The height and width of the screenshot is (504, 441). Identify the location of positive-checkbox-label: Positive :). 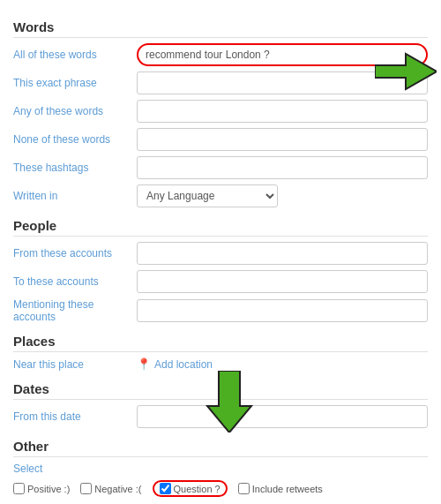
(41, 489).